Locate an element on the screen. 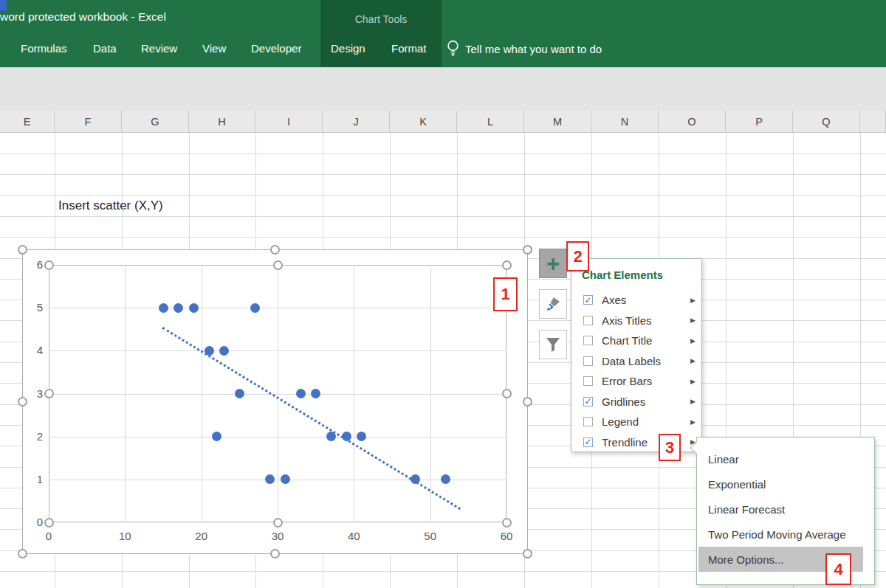 Image resolution: width=886 pixels, height=588 pixels. column-header-G: G is located at coordinates (155, 122).